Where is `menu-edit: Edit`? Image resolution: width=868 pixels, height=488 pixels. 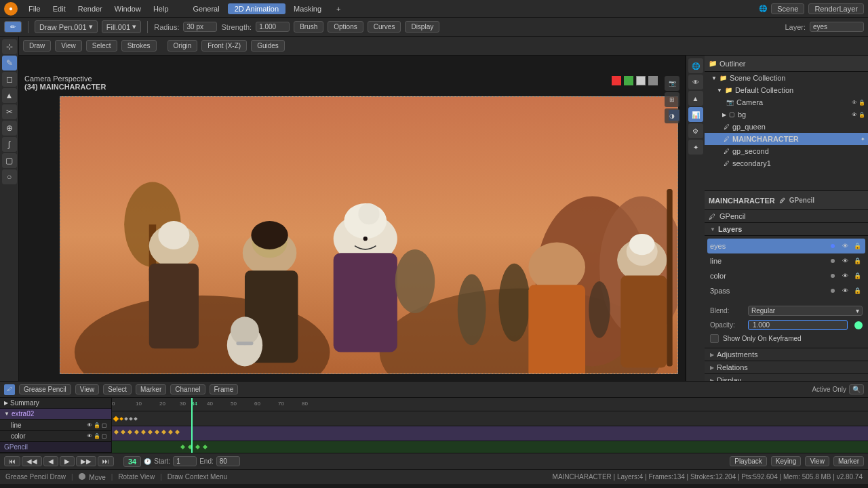 menu-edit: Edit is located at coordinates (60, 9).